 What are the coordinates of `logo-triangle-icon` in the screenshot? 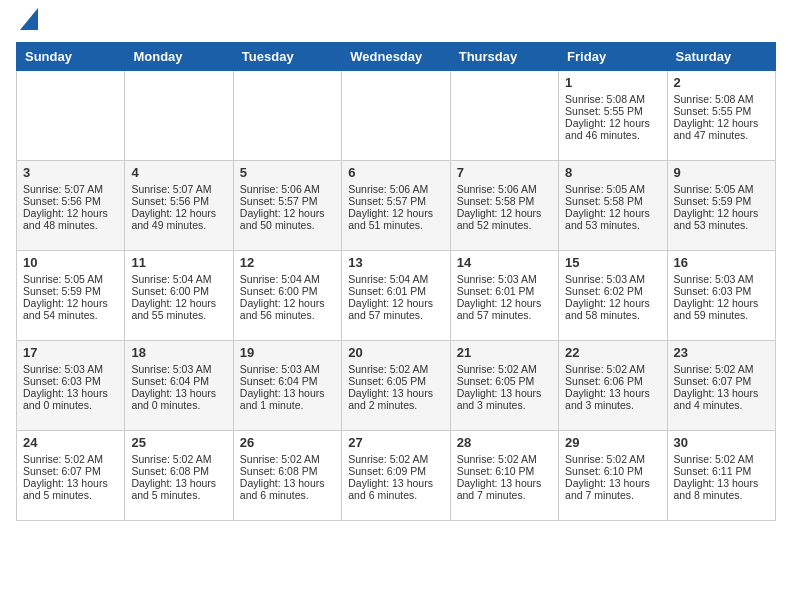 It's located at (29, 19).